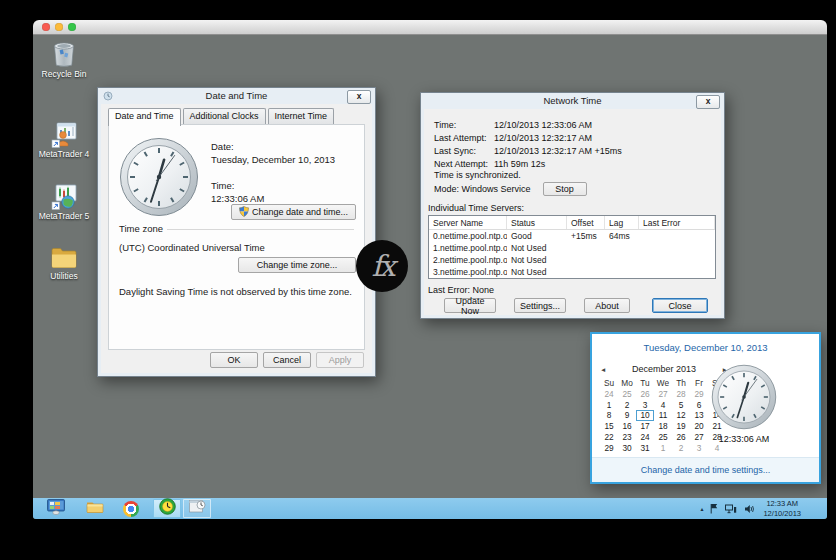  I want to click on calendar-day: 22, so click(609, 438).